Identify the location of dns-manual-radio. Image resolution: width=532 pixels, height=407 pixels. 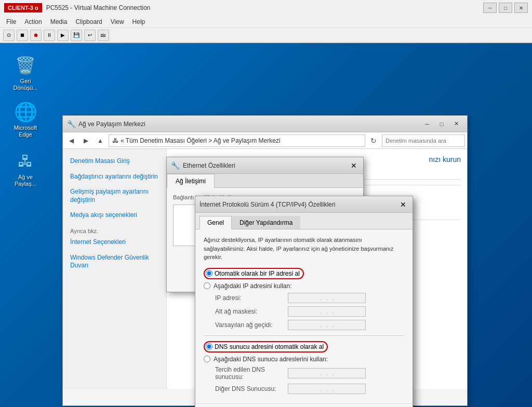
(207, 359).